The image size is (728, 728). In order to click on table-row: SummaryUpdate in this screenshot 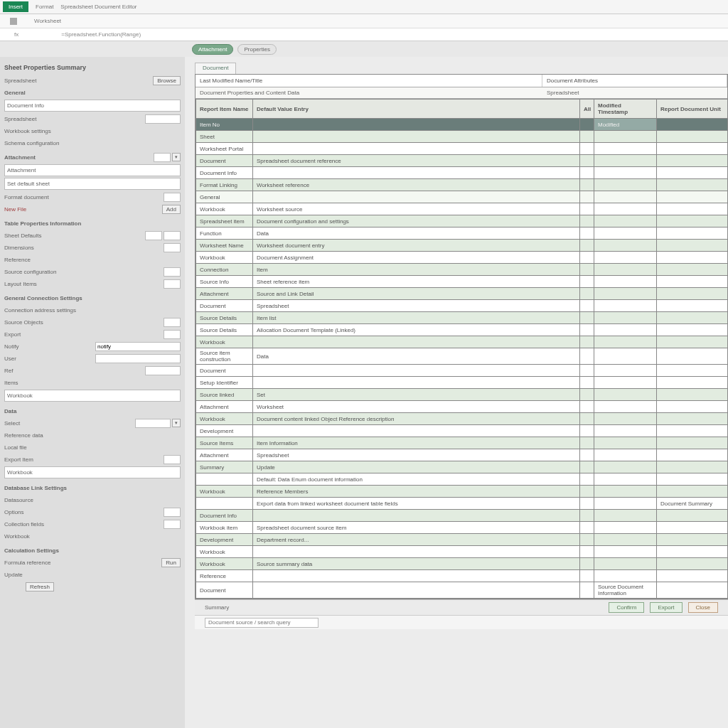, I will do `click(462, 468)`.